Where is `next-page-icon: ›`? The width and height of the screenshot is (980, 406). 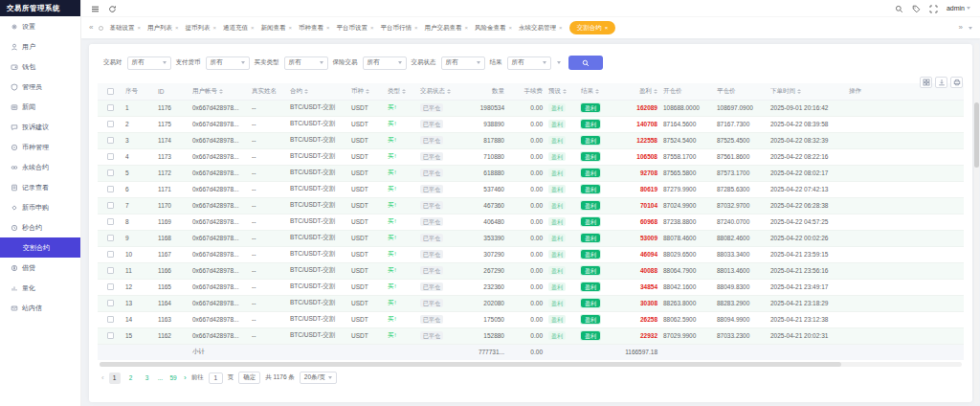
next-page-icon: › is located at coordinates (186, 378).